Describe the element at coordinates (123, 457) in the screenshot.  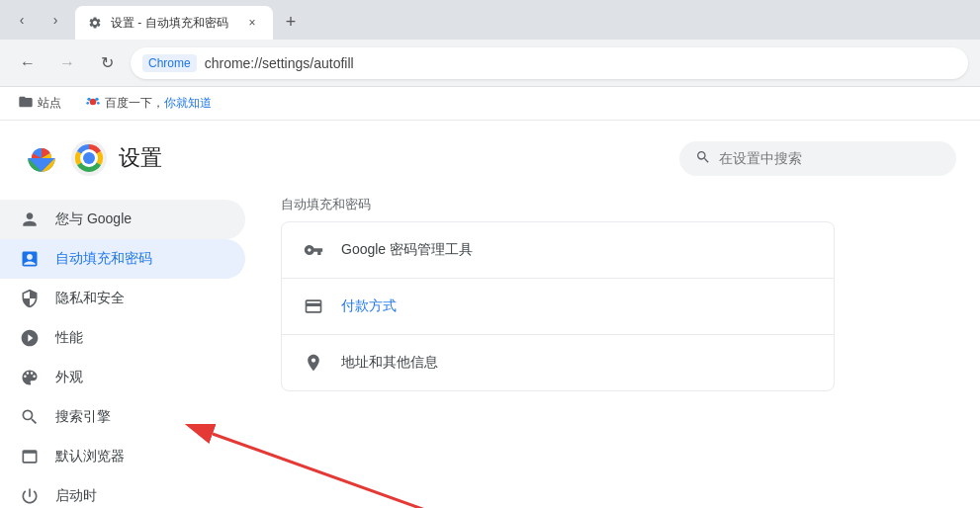
I see `sidebar-item-browser: 默认浏览器` at that location.